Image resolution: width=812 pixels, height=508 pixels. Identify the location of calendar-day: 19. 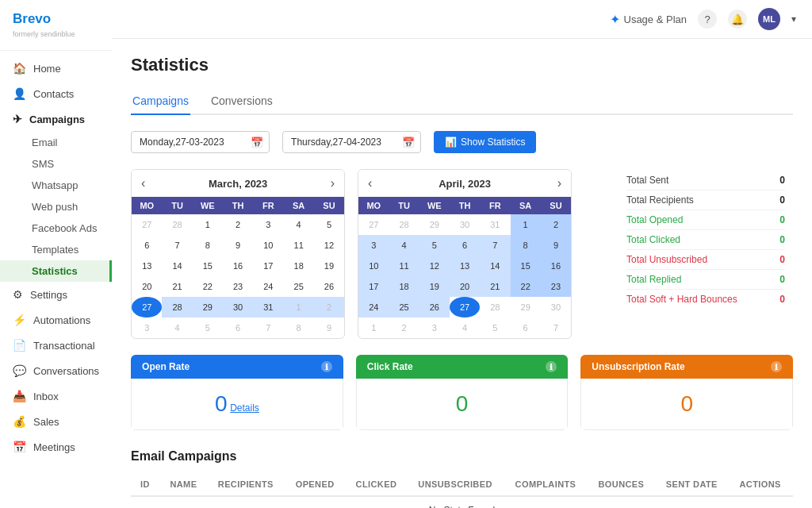
(435, 287).